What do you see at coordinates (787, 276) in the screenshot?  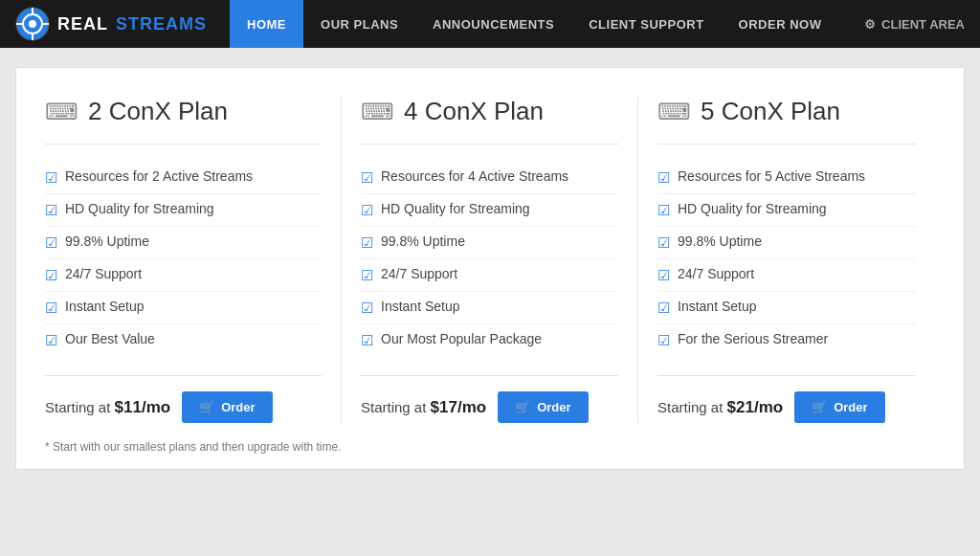 I see `plan-feature-2-3: ☑24/7 Support` at bounding box center [787, 276].